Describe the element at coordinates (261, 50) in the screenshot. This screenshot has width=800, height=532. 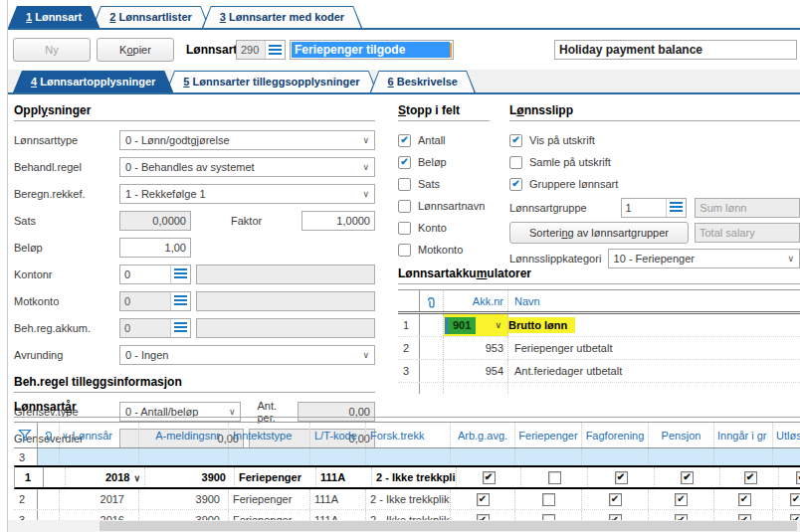
I see `lonnsart-code-combo: 290` at that location.